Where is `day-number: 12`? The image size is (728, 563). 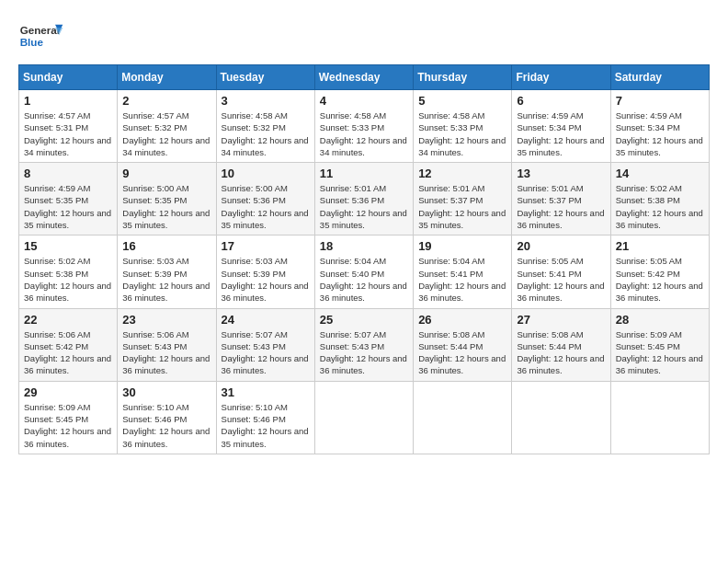 day-number: 12 is located at coordinates (462, 173).